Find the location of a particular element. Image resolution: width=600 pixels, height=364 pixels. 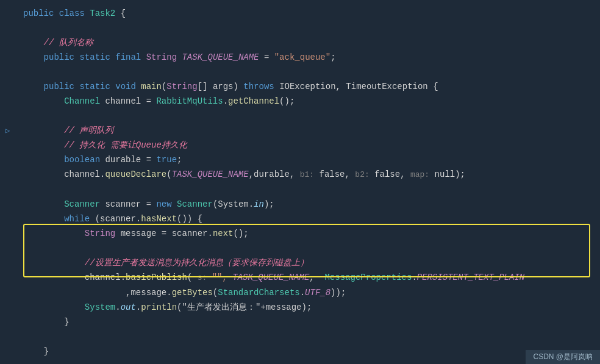

code-line: boolean durable = true; is located at coordinates (300, 160).